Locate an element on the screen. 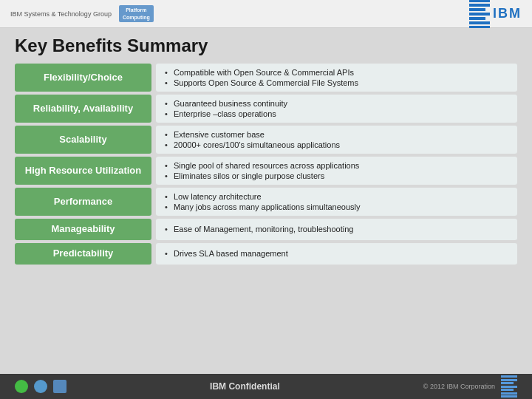 This screenshot has width=532, height=399. header-left: IBM Systems & Technology Group Platform … is located at coordinates (82, 13).